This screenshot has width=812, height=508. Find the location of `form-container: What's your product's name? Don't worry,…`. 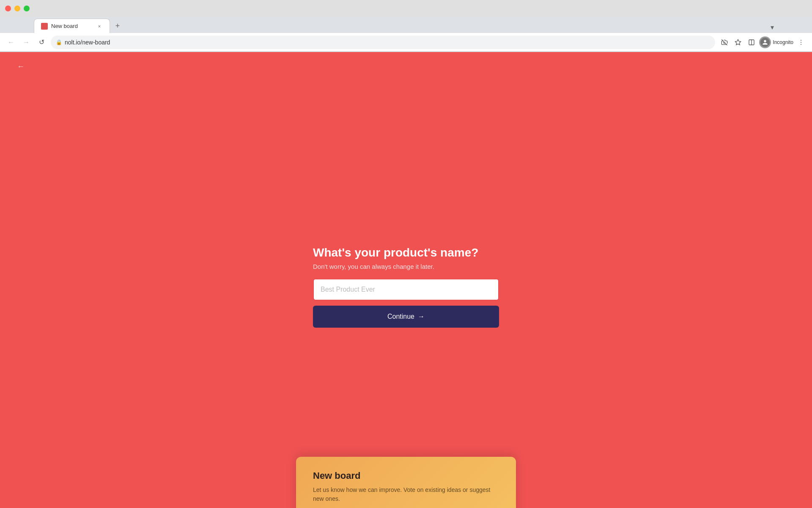

form-container: What's your product's name? Don't worry,… is located at coordinates (406, 287).